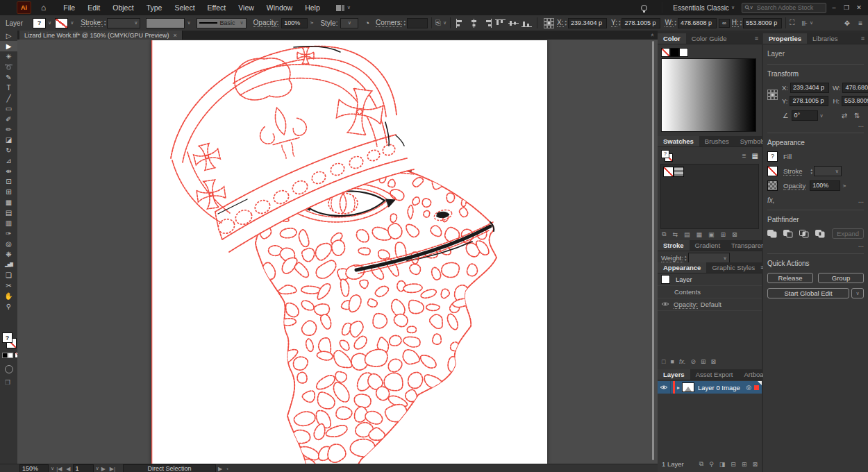  I want to click on artboard-tool: ❏, so click(8, 275).